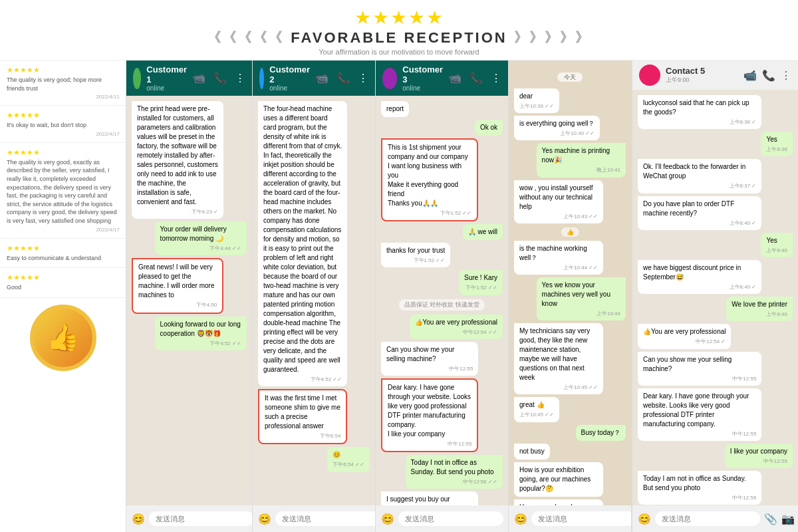 The width and height of the screenshot is (798, 532). I want to click on chat-column-3: Customer 3 online 📹 📞 ⋮ reportOk okThis …, so click(442, 297).